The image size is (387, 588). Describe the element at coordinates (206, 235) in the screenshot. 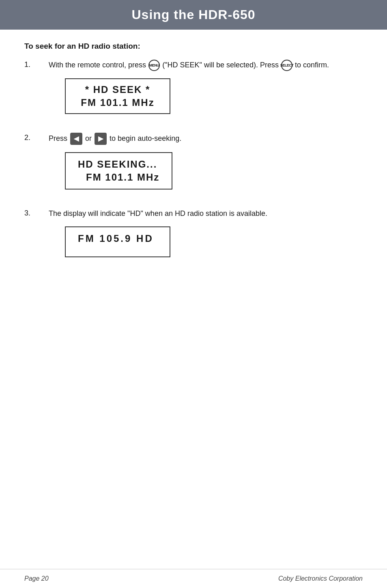

I see `step-3-content: The display will indicate "HD" when an H…` at that location.